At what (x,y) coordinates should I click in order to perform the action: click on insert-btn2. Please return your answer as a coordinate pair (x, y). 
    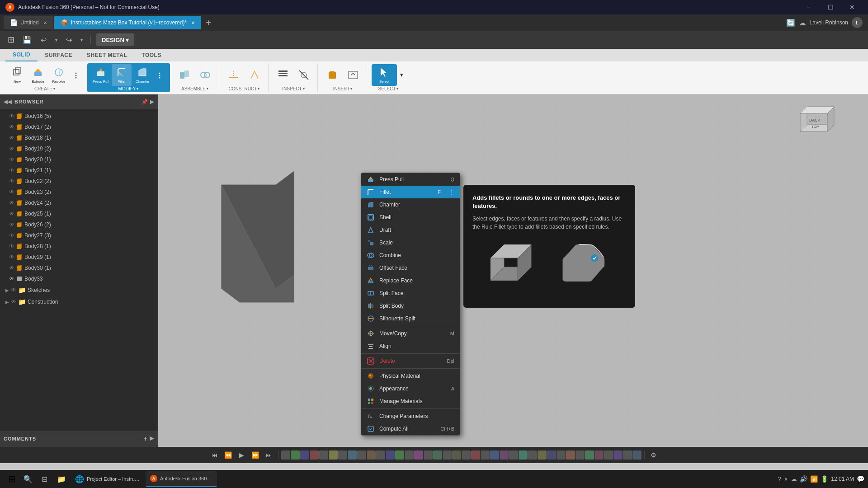
    Looking at the image, I should click on (353, 75).